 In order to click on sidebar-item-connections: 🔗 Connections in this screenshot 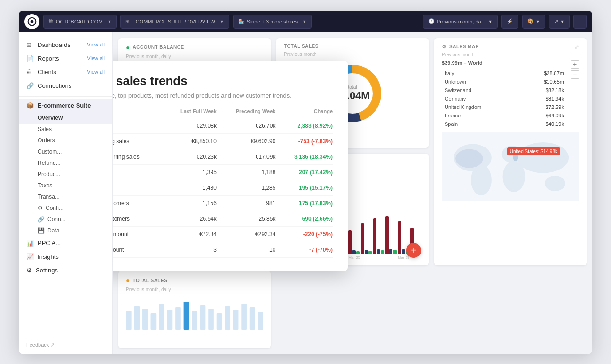, I will do `click(66, 85)`.